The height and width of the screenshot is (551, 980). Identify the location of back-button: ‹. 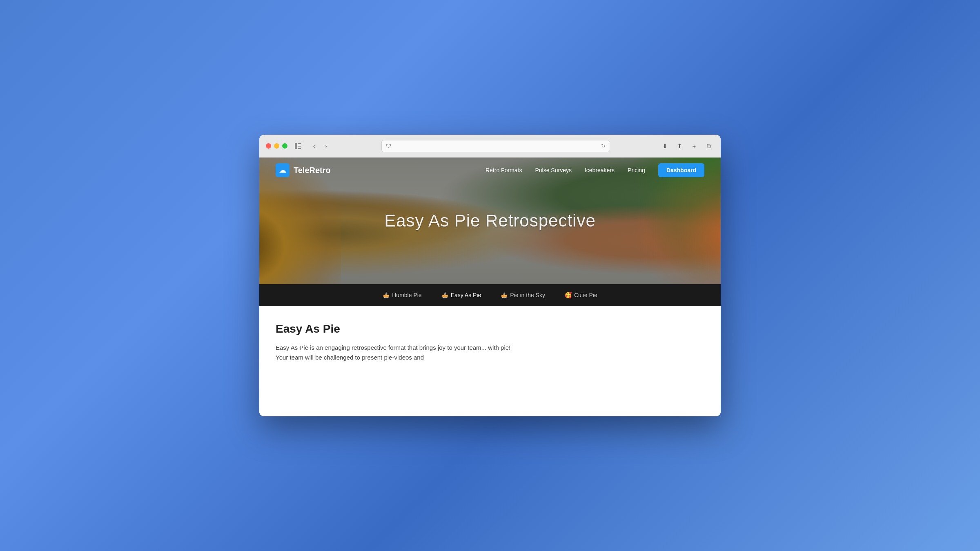
(314, 146).